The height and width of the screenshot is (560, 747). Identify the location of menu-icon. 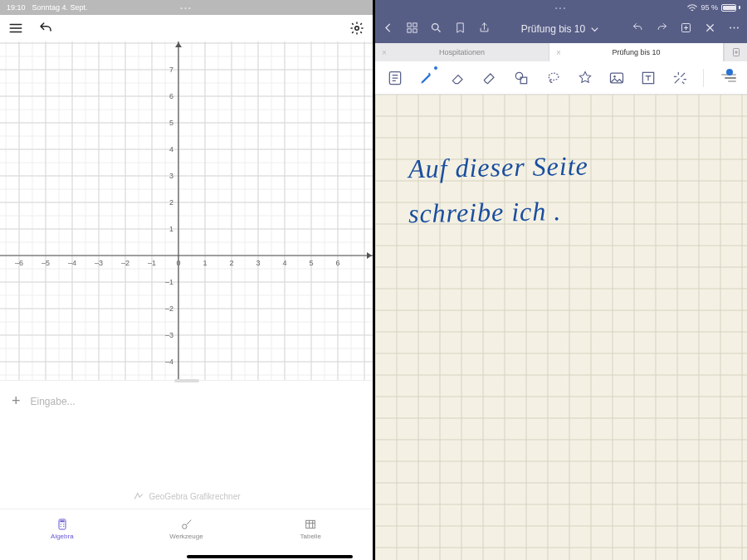
(16, 28).